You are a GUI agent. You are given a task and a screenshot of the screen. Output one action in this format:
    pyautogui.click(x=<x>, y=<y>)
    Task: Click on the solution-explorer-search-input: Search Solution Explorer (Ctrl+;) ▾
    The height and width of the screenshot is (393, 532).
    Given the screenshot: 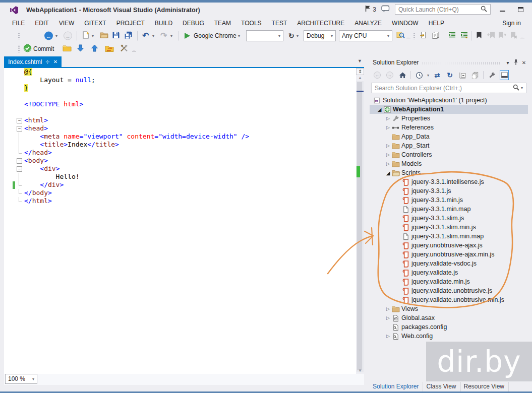 What is the action you would take?
    pyautogui.click(x=449, y=88)
    